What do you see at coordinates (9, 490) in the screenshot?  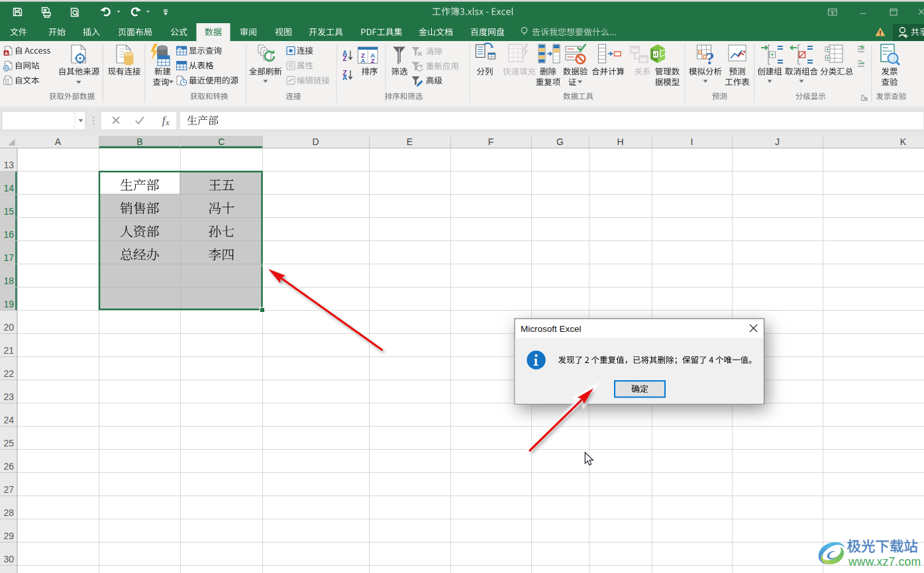 I see `svg-text: 27` at bounding box center [9, 490].